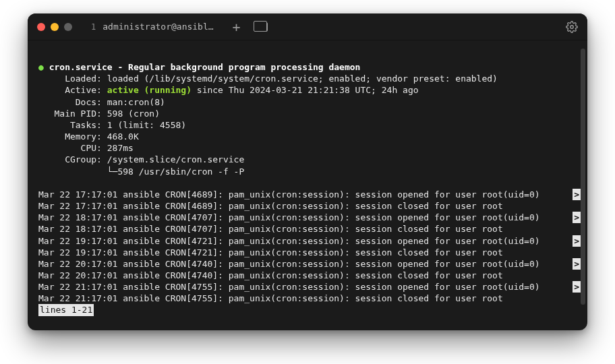  What do you see at coordinates (70, 125) in the screenshot?
I see `tasks-label: Tasks:` at bounding box center [70, 125].